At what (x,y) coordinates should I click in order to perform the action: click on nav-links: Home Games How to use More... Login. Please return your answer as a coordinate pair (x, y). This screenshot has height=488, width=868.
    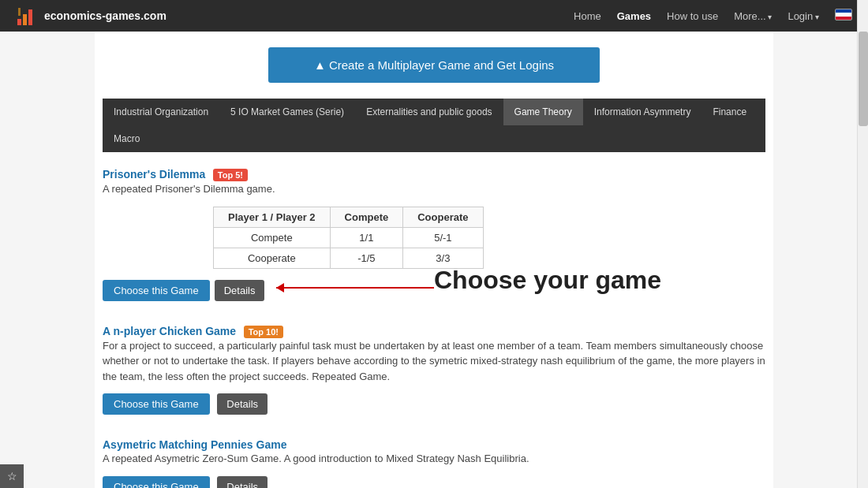
    Looking at the image, I should click on (713, 16).